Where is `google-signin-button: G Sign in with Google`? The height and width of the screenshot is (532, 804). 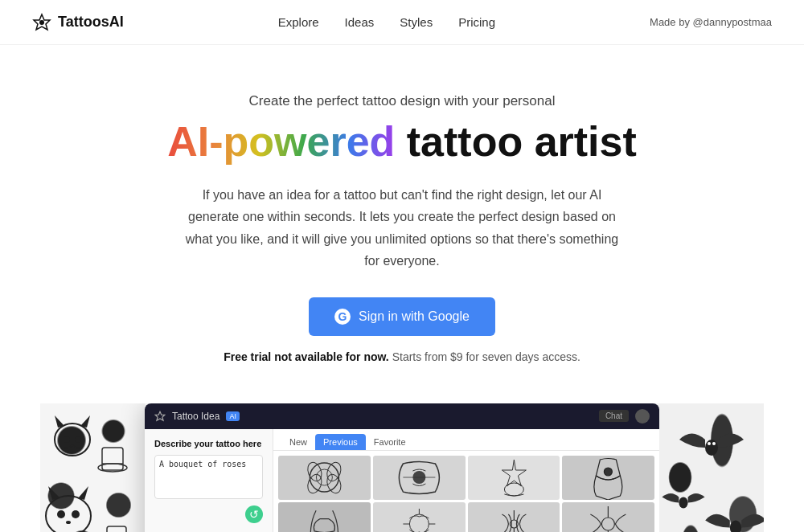
google-signin-button: G Sign in with Google is located at coordinates (402, 317).